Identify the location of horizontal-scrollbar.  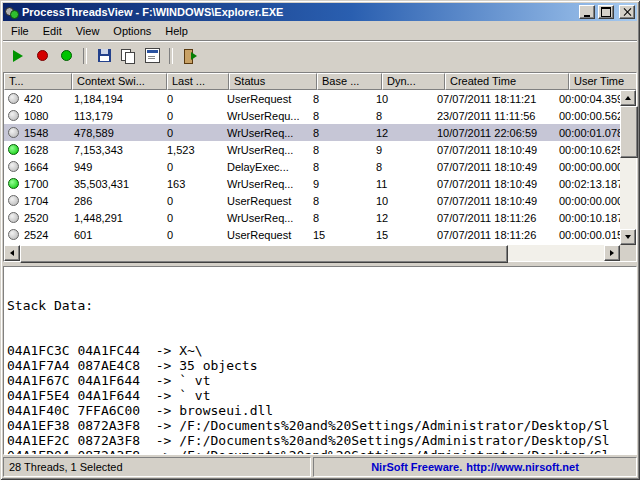
(312, 253).